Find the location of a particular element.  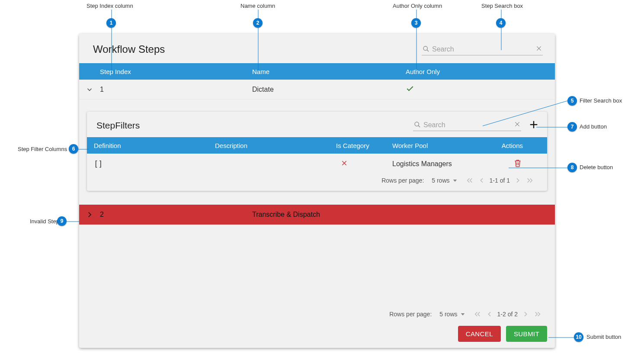

filter-table-header: Definition Description Is Category Worke… is located at coordinates (317, 145).